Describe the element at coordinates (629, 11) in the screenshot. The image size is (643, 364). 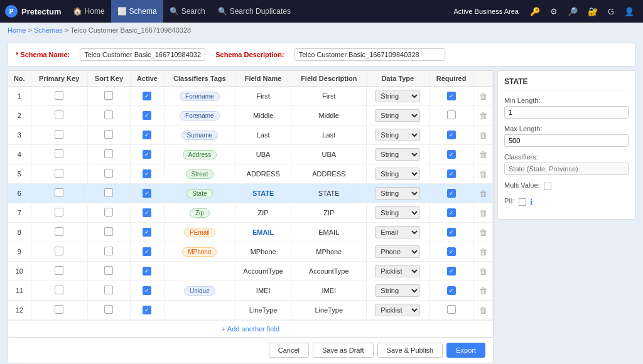
I see `user-icon: 👤` at that location.